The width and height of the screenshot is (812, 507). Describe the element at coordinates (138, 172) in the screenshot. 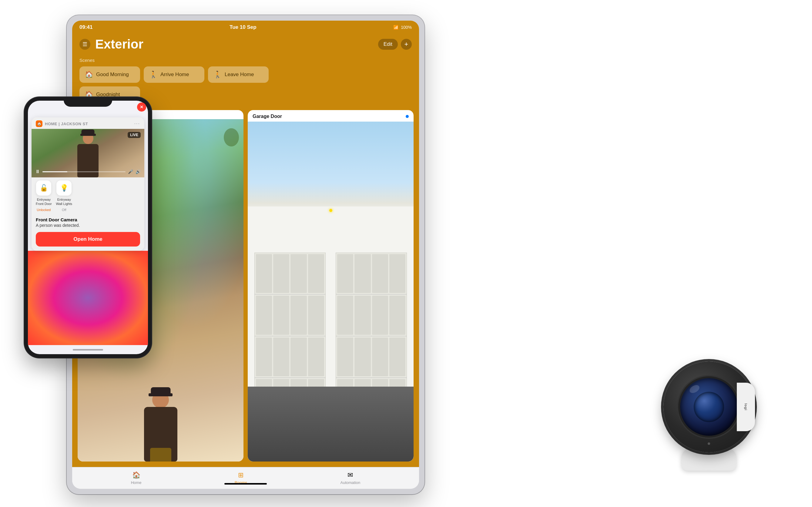

I see `speaker-icon: 🔊` at that location.